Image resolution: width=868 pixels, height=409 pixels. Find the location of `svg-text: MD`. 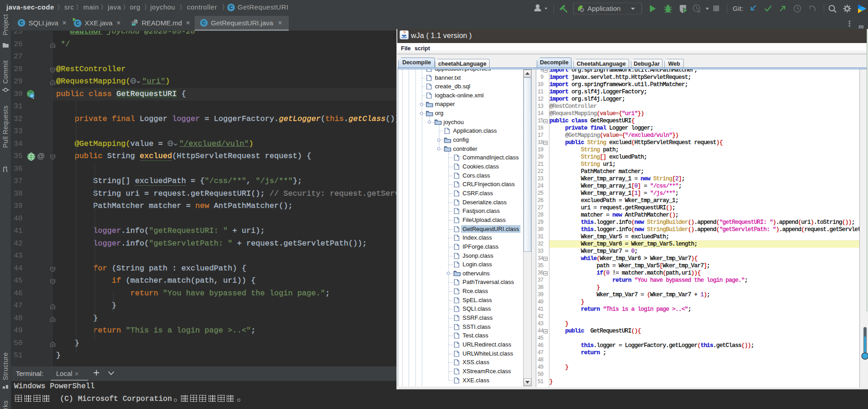

svg-text: MD is located at coordinates (134, 24).